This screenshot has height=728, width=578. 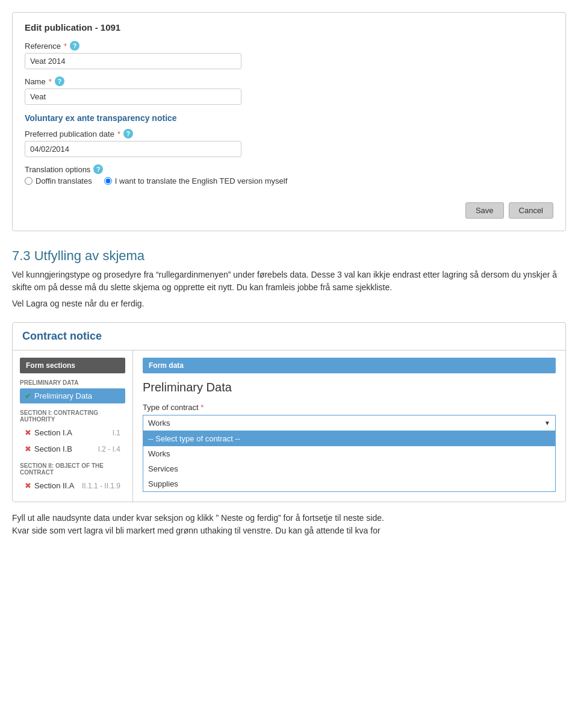 What do you see at coordinates (28, 432) in the screenshot?
I see `x-icon-ia: ✖` at bounding box center [28, 432].